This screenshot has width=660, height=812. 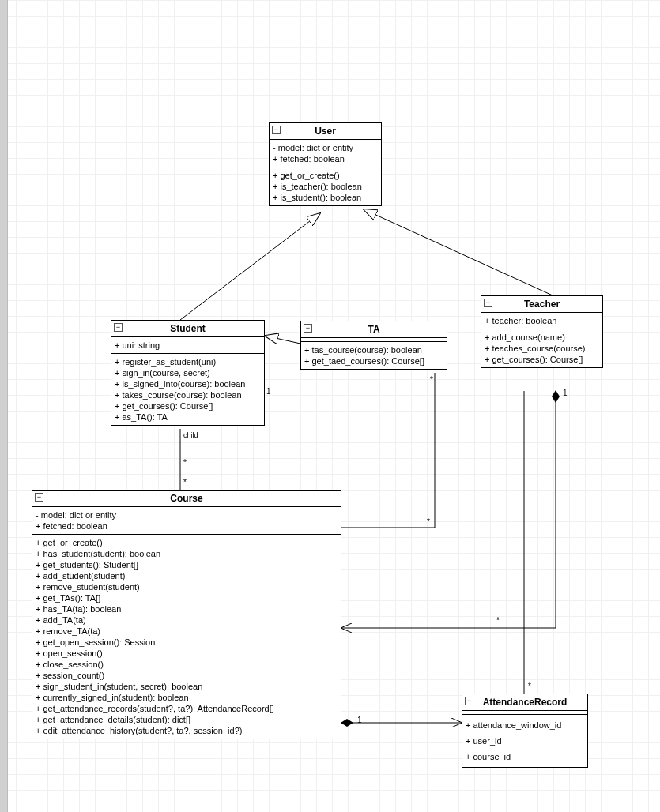 I want to click on ops: + tas_course(course): boolean + get_taed…, so click(x=374, y=355).